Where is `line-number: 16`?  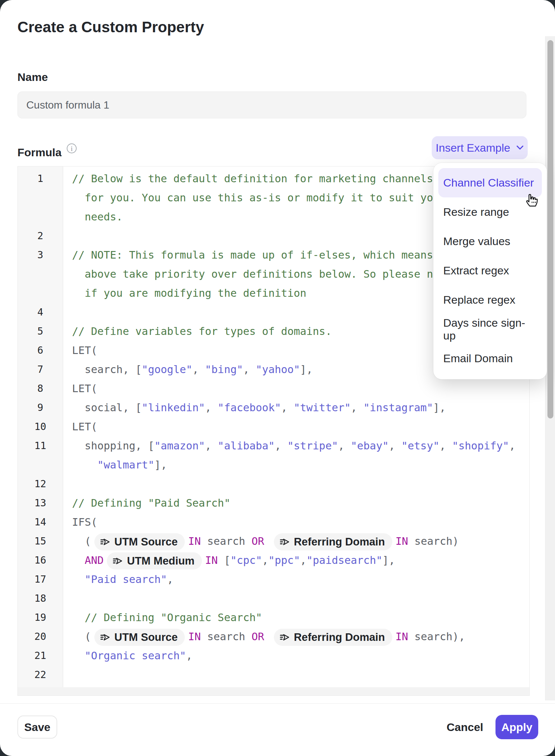
line-number: 16 is located at coordinates (40, 560).